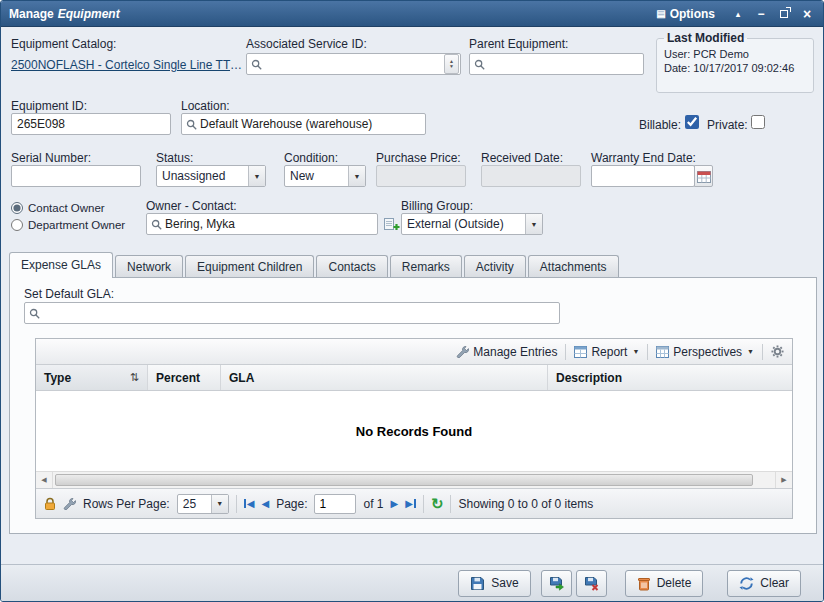  Describe the element at coordinates (704, 176) in the screenshot. I see `calendar-button` at that location.